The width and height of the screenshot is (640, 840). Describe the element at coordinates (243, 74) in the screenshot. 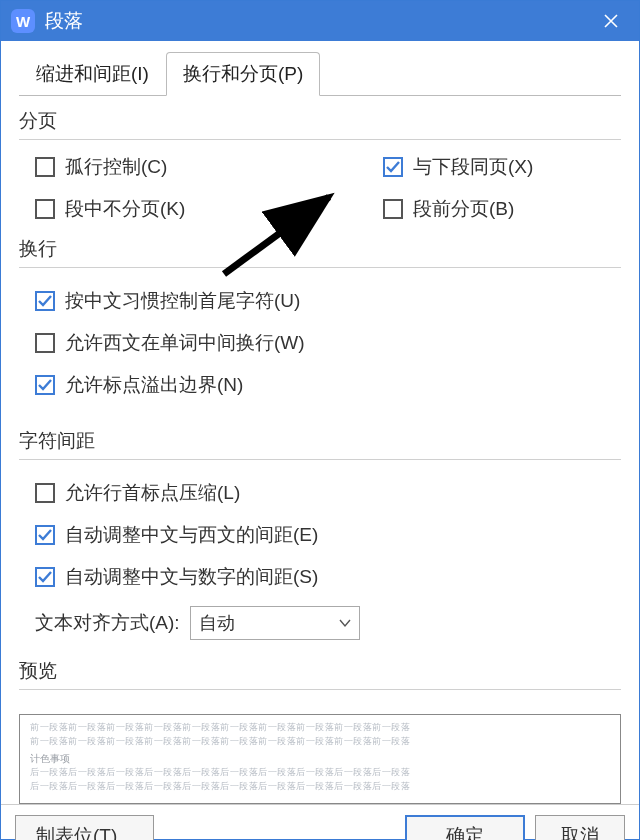

I see `tab-line-page-break: 换行和分页(P)` at that location.